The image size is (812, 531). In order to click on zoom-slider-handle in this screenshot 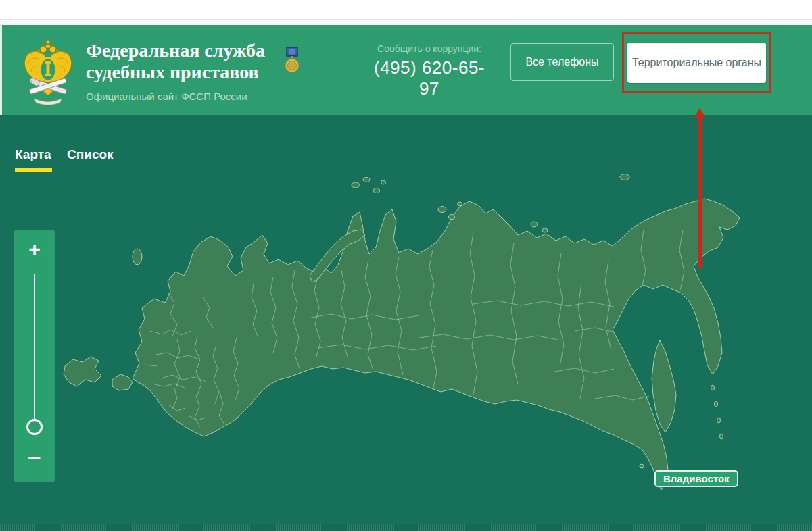, I will do `click(34, 427)`.